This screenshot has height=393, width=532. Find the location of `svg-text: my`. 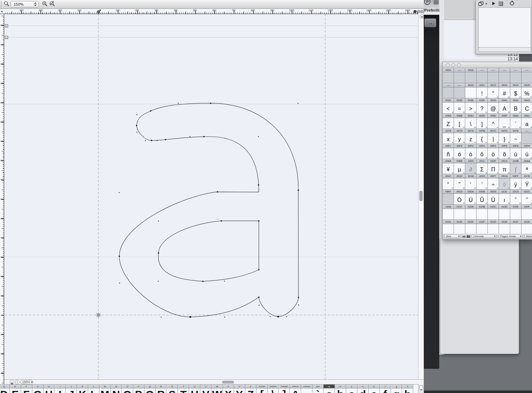

svg-text: my is located at coordinates (218, 219).